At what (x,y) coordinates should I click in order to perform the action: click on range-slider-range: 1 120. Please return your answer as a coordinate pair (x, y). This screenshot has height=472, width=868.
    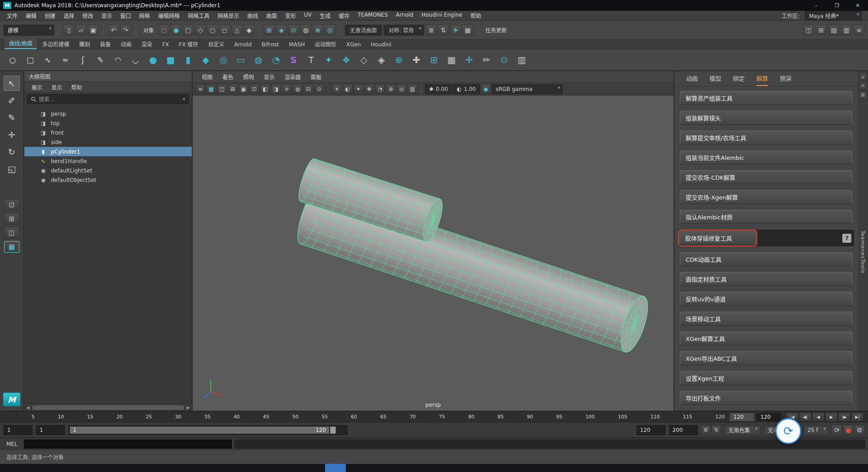
    Looking at the image, I should click on (199, 430).